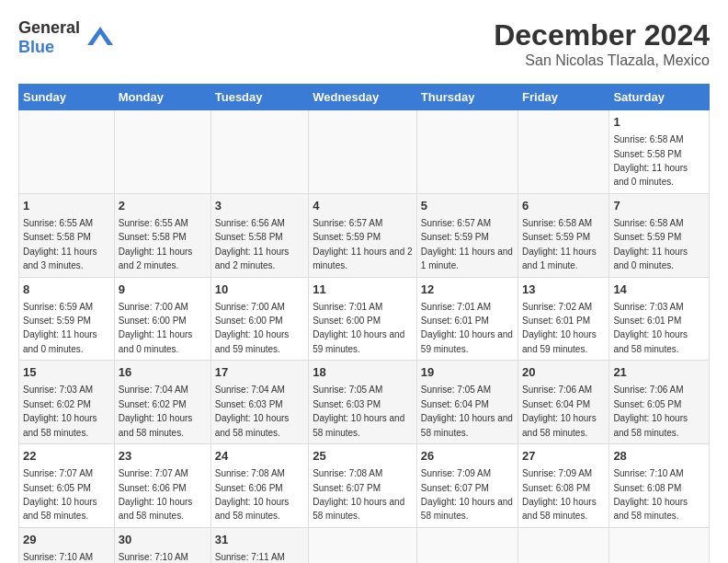  Describe the element at coordinates (66, 206) in the screenshot. I see `day-number: 1` at that location.